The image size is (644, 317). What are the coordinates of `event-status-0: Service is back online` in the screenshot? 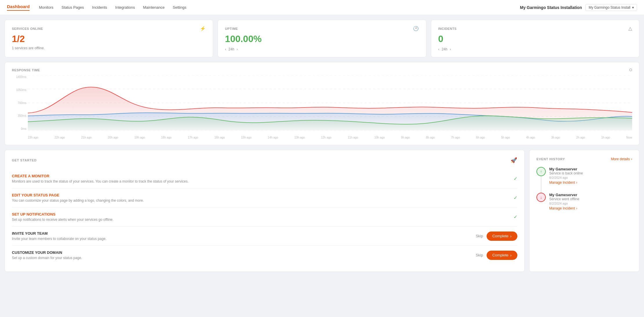 It's located at (566, 173).